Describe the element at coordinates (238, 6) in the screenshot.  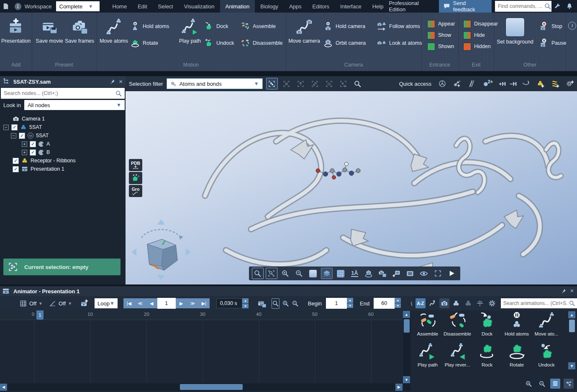
I see `menu-animation: Animation` at that location.